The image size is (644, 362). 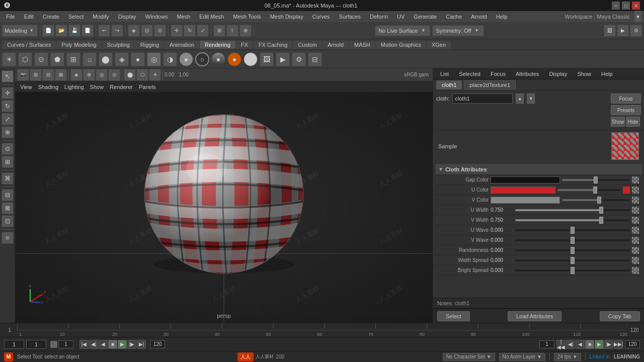 What do you see at coordinates (114, 75) in the screenshot?
I see `vp-component3: ⊙` at bounding box center [114, 75].